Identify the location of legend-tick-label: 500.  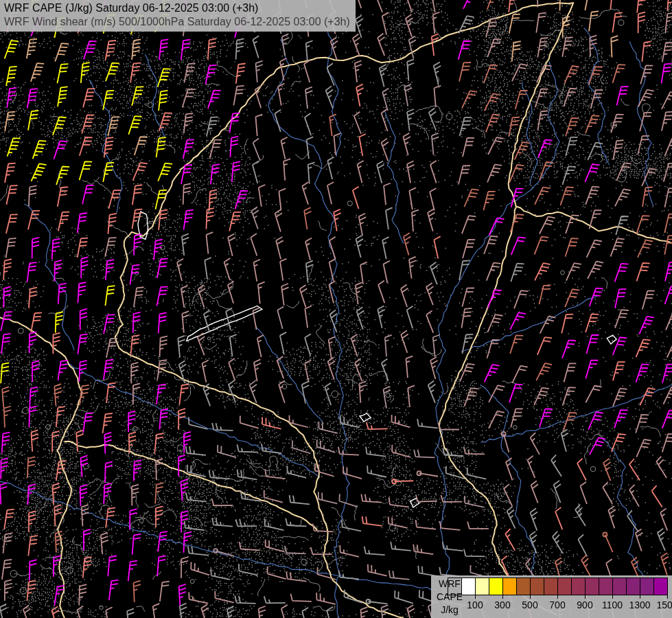
(530, 605).